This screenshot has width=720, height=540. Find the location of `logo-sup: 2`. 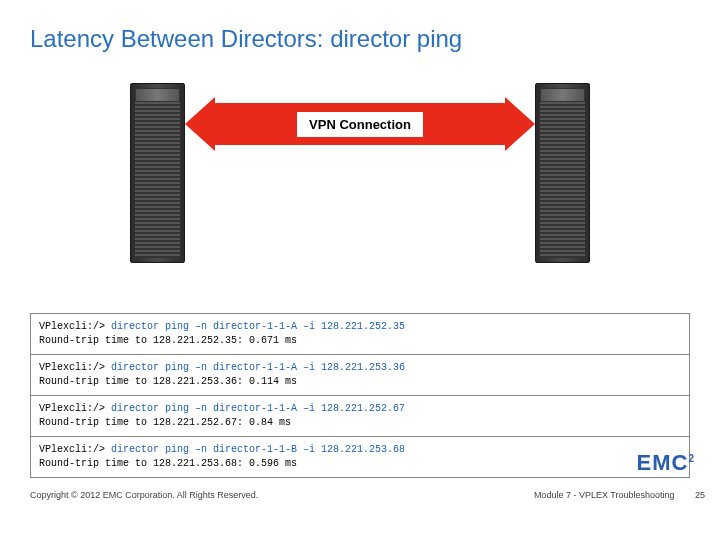

logo-sup: 2 is located at coordinates (692, 458).